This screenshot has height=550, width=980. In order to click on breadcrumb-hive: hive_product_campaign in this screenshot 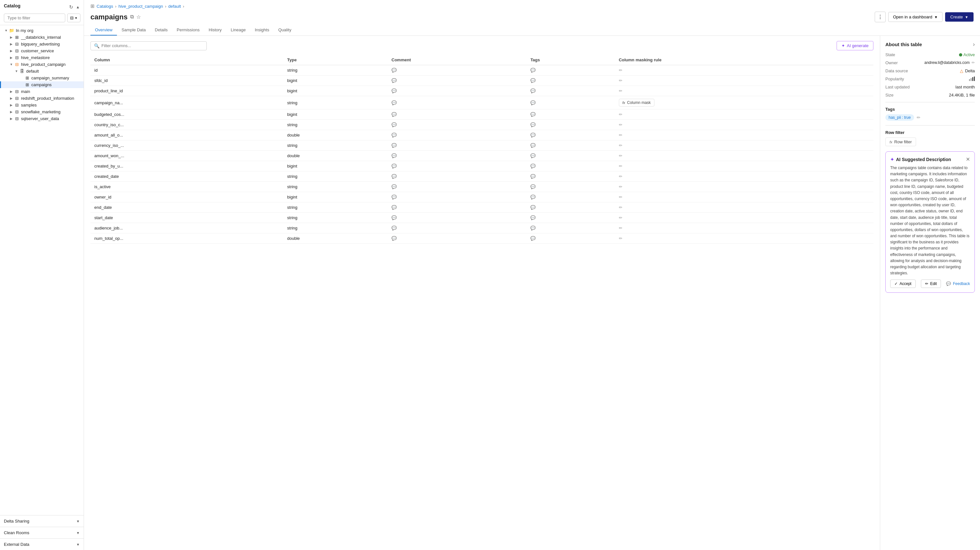, I will do `click(141, 6)`.